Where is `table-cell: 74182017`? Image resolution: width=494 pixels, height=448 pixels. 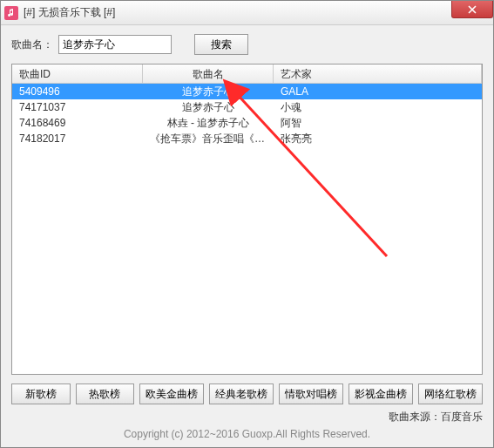 table-cell: 74182017 is located at coordinates (78, 139).